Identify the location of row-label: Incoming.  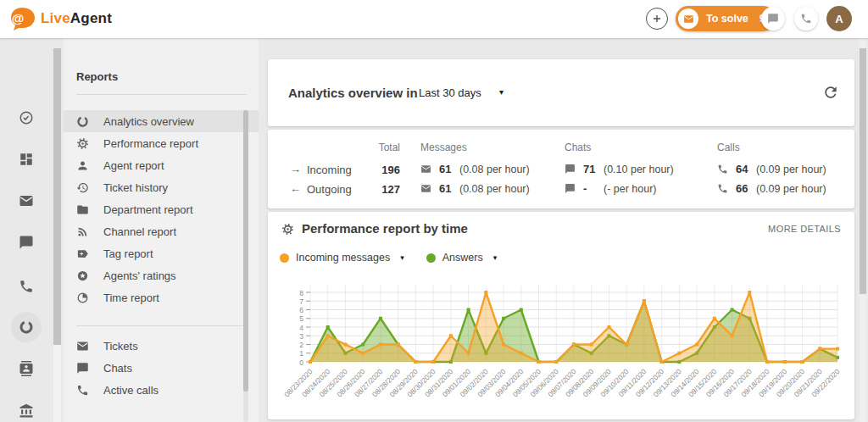
(329, 169).